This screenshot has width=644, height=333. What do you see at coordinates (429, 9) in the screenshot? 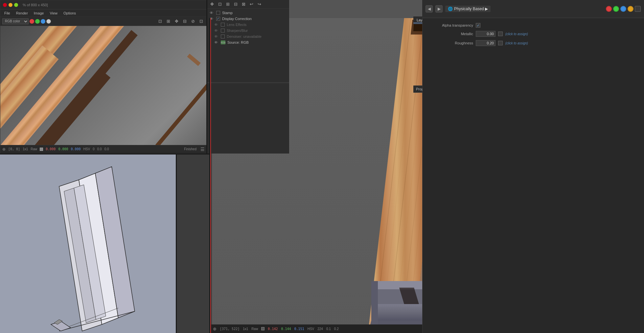
I see `back-icon: ◀` at bounding box center [429, 9].